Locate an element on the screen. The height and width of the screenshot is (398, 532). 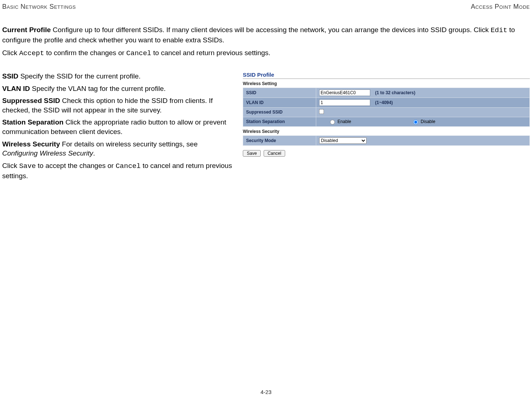
wireless-setting-heading: Wireless Setting is located at coordinates (386, 84).